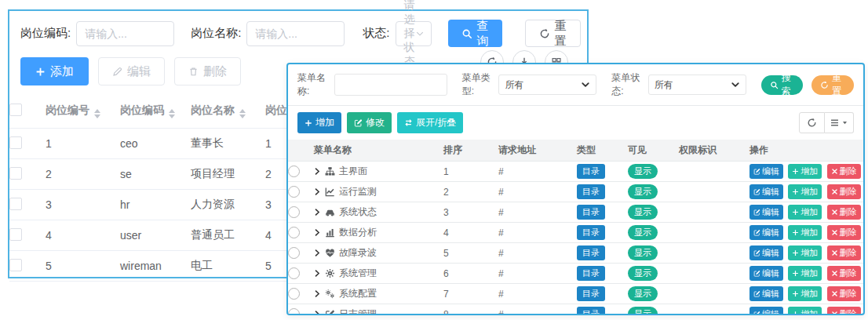 Image resolution: width=868 pixels, height=320 pixels. I want to click on menu-name-input, so click(391, 85).